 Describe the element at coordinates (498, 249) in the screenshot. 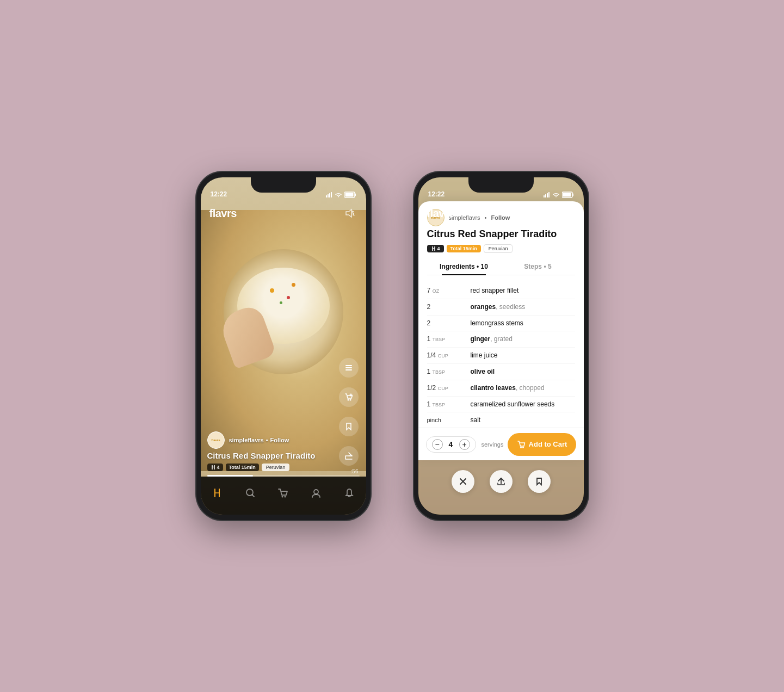

I see `sheet-cuisine-tag: Peruvian` at that location.